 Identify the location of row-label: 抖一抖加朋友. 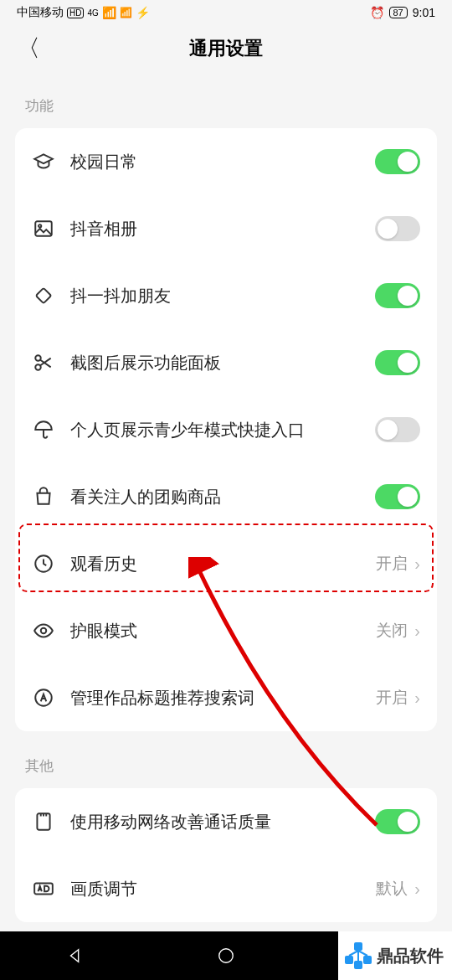
(223, 297).